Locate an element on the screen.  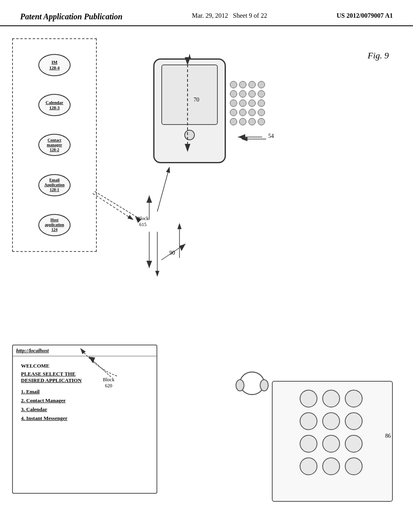
browser-content: WELCOME PLEASE SELECT THEDESIRED APPLICA… is located at coordinates (85, 393).